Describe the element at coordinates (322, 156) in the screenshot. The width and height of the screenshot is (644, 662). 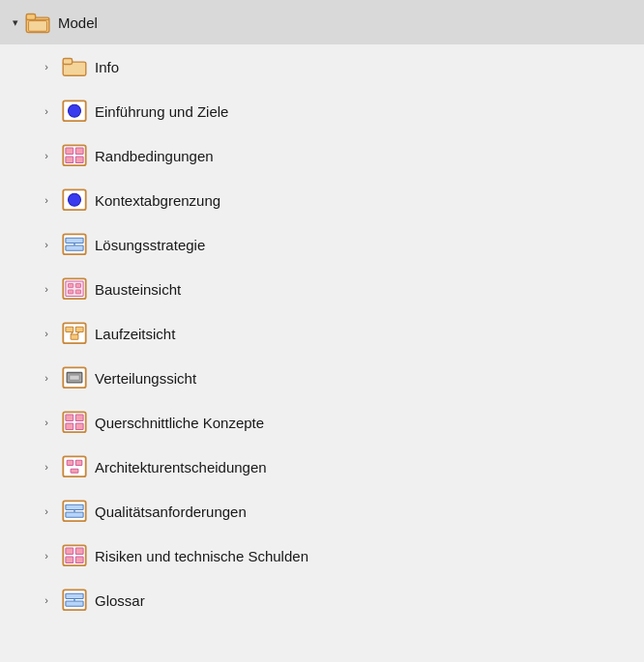
I see `tree-item-randbedingungen: › Randbedingungen` at that location.